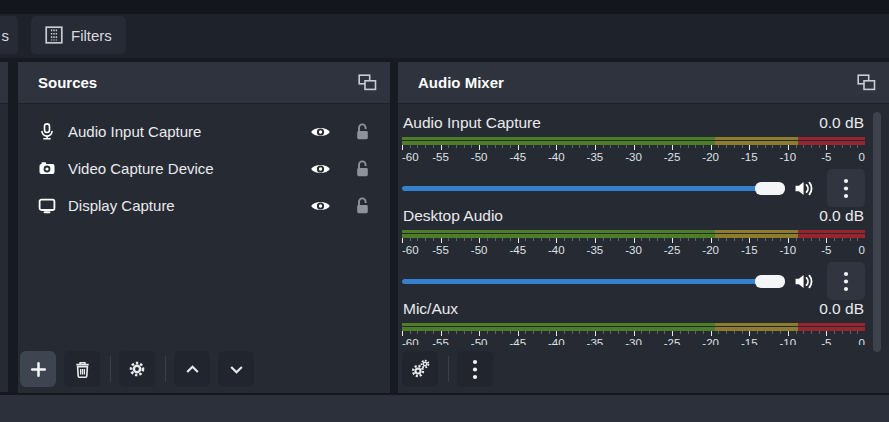 The height and width of the screenshot is (422, 889). I want to click on move-source-down-button, so click(236, 369).